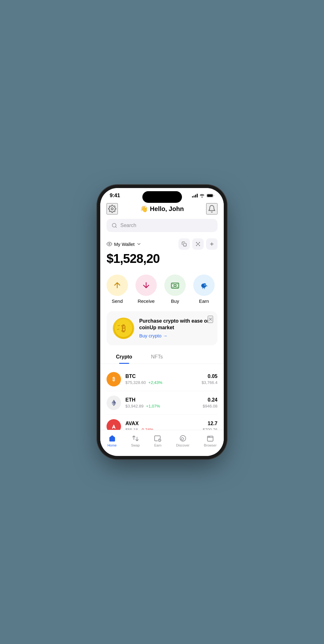  What do you see at coordinates (117, 285) in the screenshot?
I see `send-circle` at bounding box center [117, 285].